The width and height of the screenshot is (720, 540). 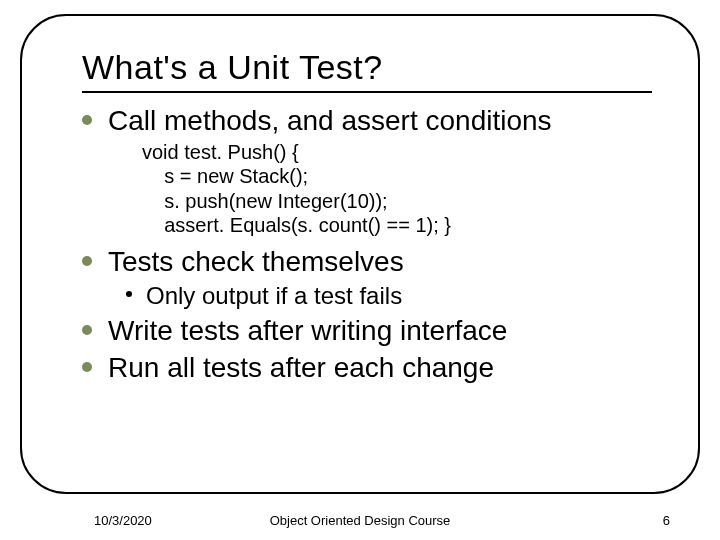 I want to click on footer-course: Object Oriented Design Course, so click(x=360, y=520).